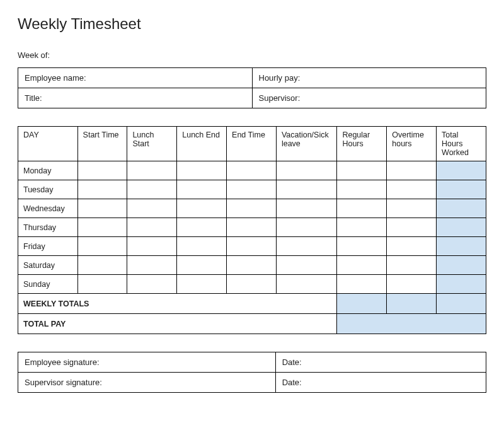  I want to click on info-row-1: Employee name: Hourly pay:, so click(252, 78).